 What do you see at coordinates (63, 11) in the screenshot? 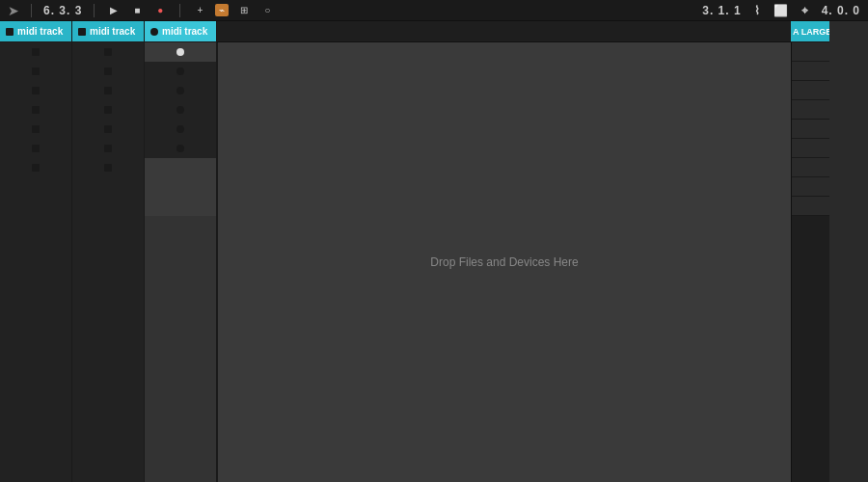
I see `position-display: 6. 3. 3` at bounding box center [63, 11].